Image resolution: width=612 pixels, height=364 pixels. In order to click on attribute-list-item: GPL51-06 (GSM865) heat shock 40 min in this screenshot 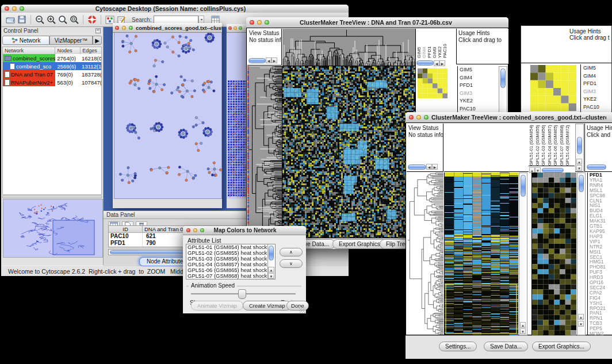, I will do `click(227, 270)`.